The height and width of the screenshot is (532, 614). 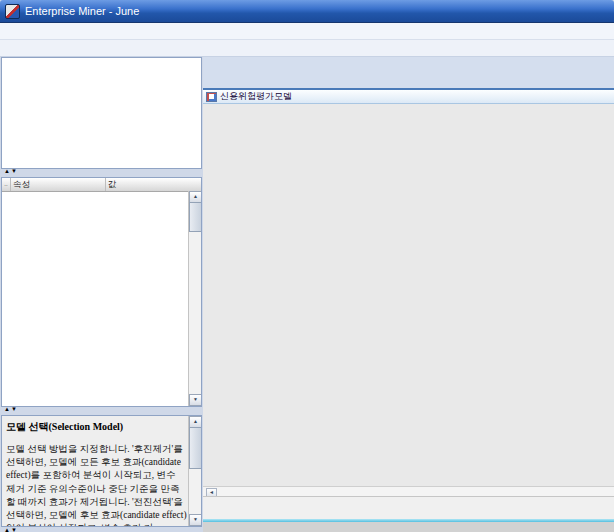 What do you see at coordinates (96, 298) in the screenshot?
I see `properties-grid` at bounding box center [96, 298].